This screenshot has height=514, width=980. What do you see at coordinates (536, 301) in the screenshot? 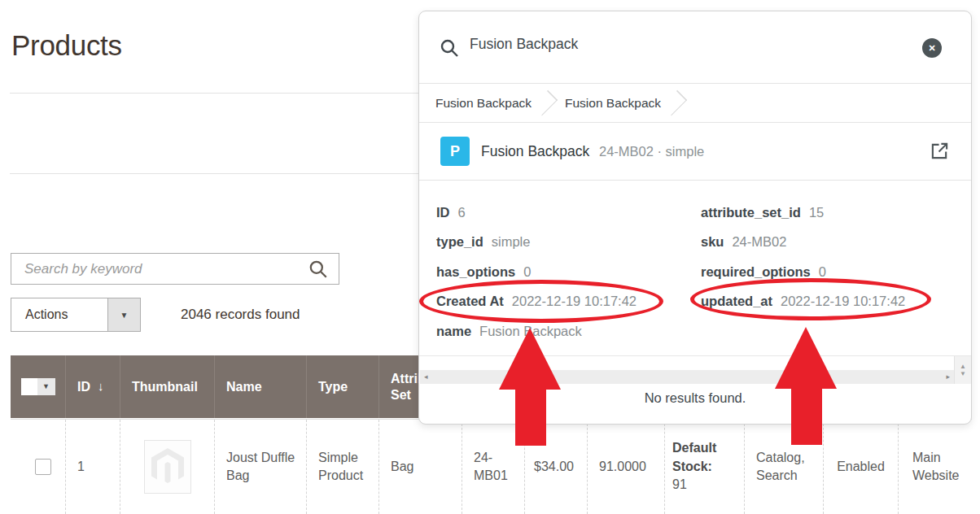
I see `detail-row-created-at: Created At2022-12-19 10:17:42` at bounding box center [536, 301].